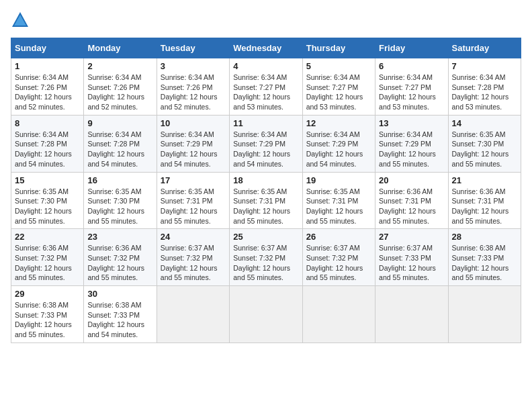  What do you see at coordinates (412, 200) in the screenshot?
I see `calendar-cell: 20Sunrise: 6:36 AM Sunset: 7:31 PM Dayli…` at bounding box center [412, 200].